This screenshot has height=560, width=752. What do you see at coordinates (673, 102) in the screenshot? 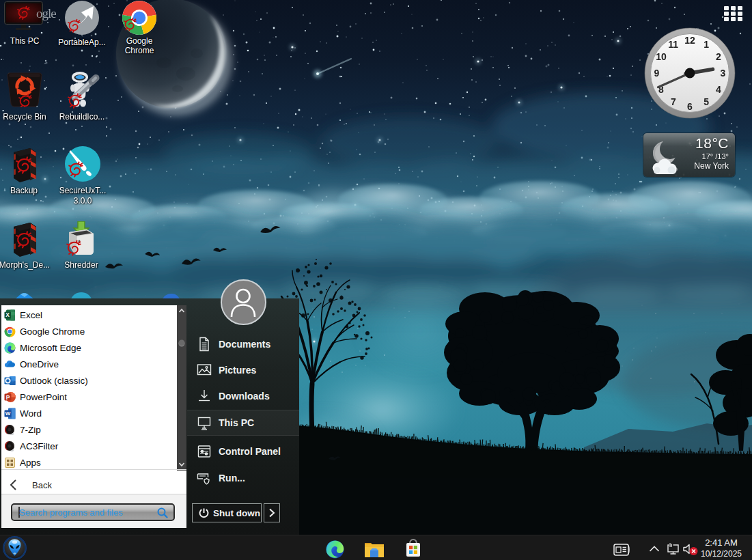
I see `svg-text: 7` at bounding box center [673, 102].